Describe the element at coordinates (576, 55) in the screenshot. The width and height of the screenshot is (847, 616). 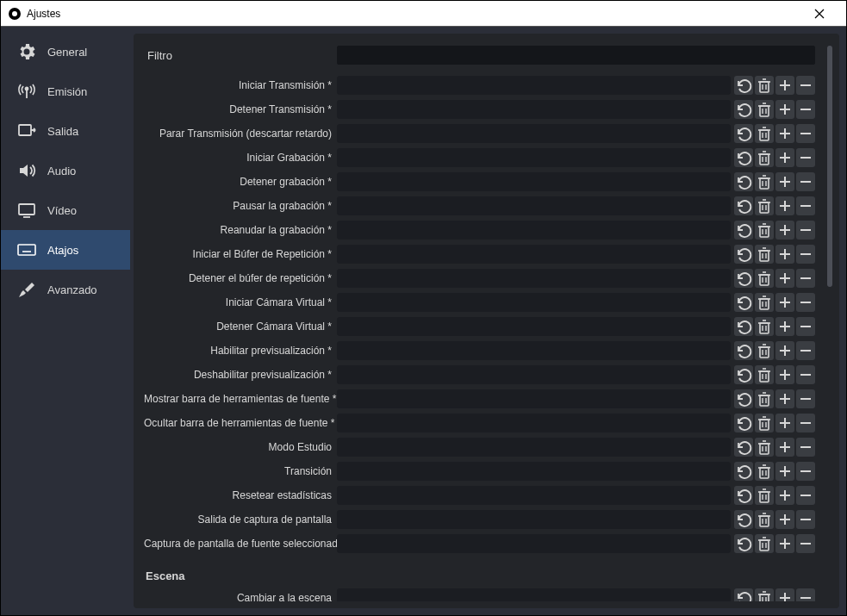
I see `filter-input` at that location.